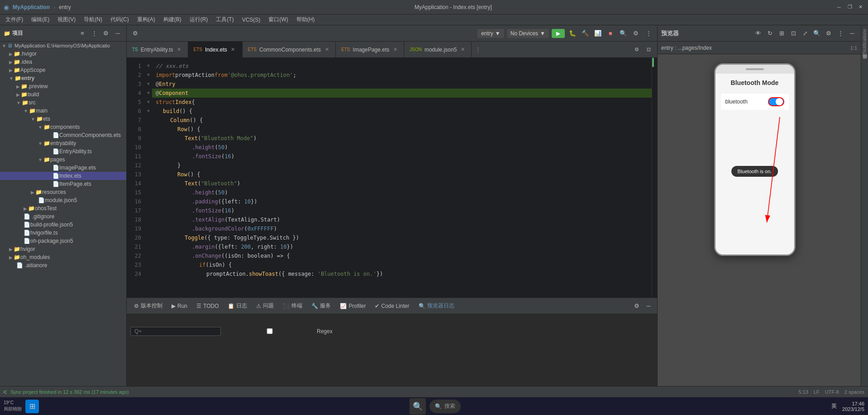  I want to click on preview-more-icon: ⋮, so click(840, 33).